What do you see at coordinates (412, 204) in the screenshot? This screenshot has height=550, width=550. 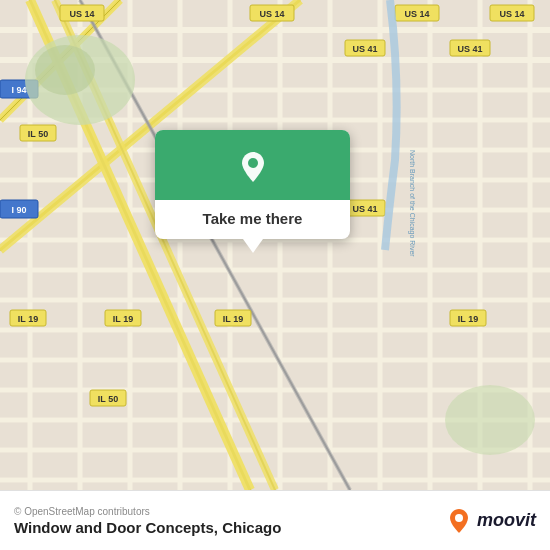 I see `svg-text:North Branch of the Chicago Ri: North Branch of the Chicago River` at bounding box center [412, 204].